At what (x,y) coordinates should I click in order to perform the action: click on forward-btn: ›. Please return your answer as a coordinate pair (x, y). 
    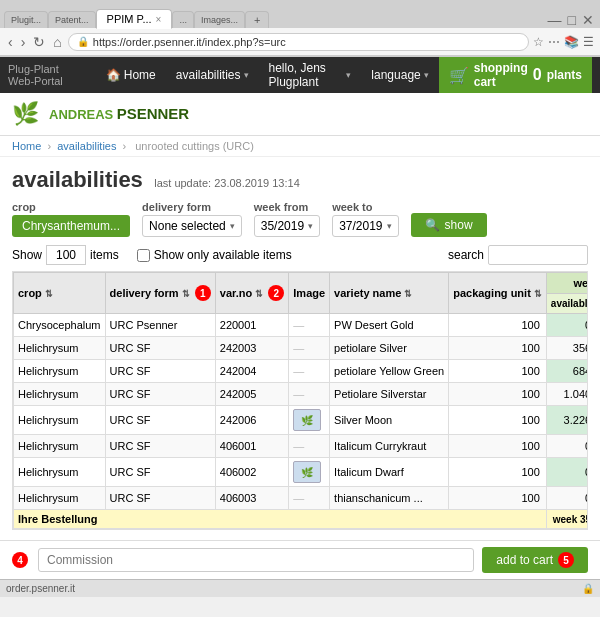
    Looking at the image, I should click on (24, 42).